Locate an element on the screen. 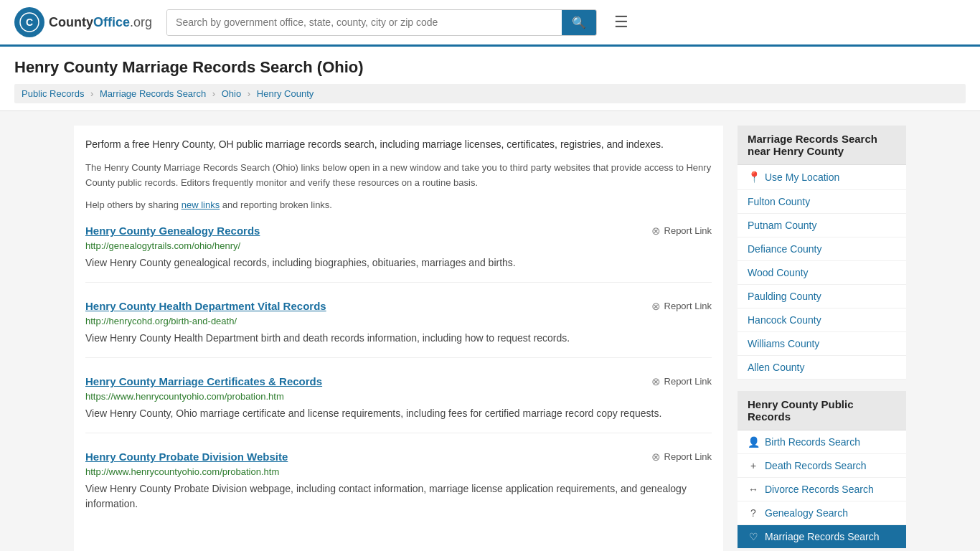 The image size is (980, 551). report-link-button-1: ⊗ Report Link is located at coordinates (682, 306).